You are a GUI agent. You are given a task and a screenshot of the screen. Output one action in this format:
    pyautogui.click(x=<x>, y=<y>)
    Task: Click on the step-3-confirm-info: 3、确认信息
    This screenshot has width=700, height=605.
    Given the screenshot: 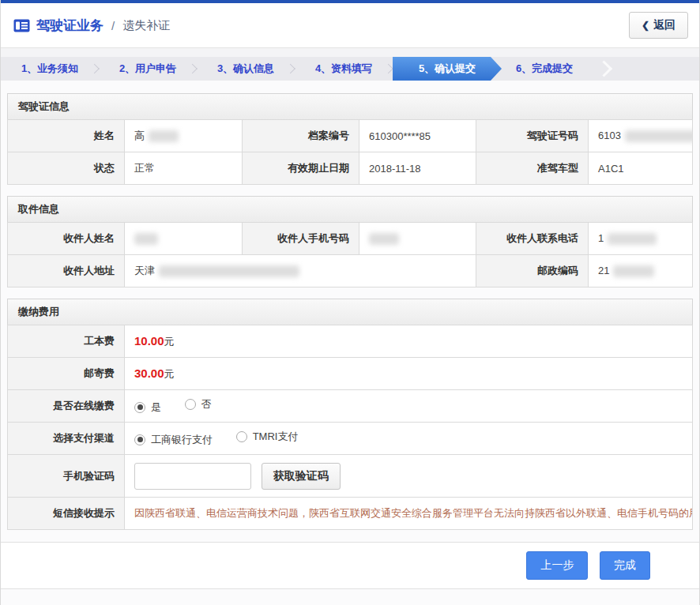 What is the action you would take?
    pyautogui.click(x=246, y=69)
    